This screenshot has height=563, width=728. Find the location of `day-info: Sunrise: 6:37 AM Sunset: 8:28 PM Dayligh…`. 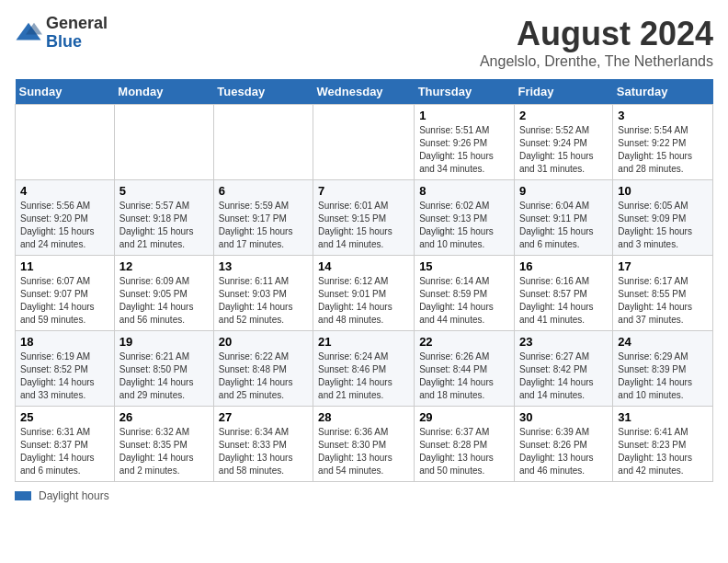

day-info: Sunrise: 6:37 AM Sunset: 8:28 PM Dayligh… is located at coordinates (464, 452).